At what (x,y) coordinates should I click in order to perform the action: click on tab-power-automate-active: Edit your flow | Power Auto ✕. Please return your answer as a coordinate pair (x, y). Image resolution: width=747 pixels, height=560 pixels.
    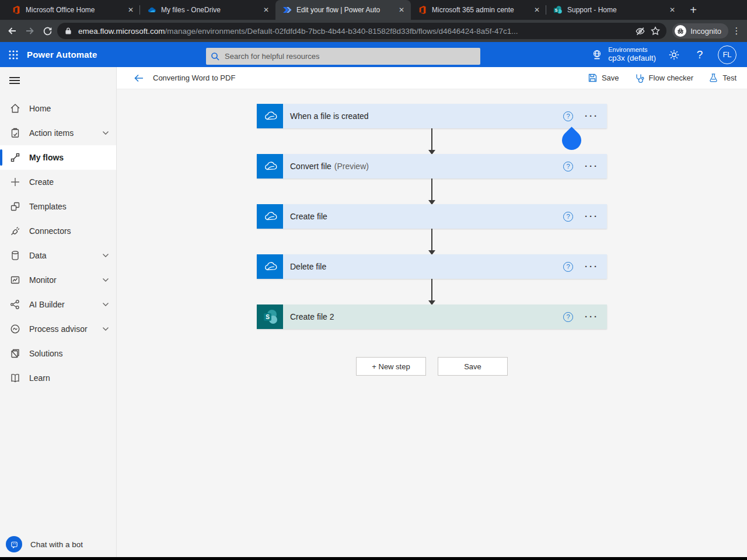
    Looking at the image, I should click on (343, 10).